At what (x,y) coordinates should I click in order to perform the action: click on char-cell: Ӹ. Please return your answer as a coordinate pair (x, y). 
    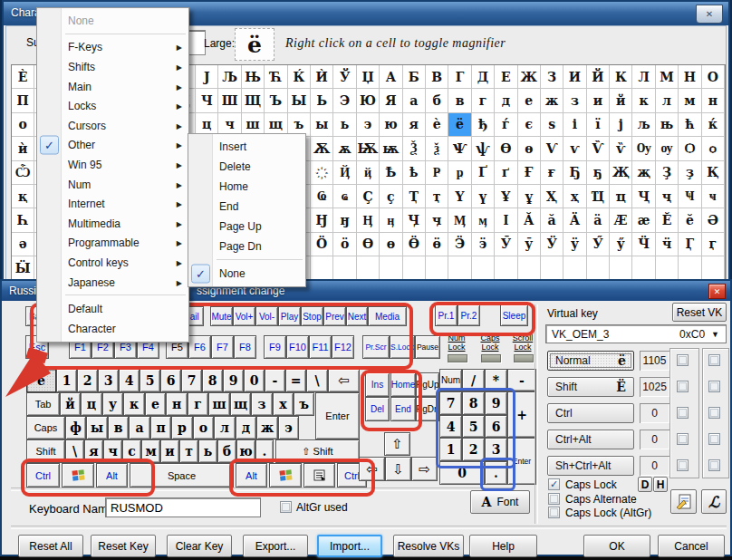
    Looking at the image, I should click on (24, 268).